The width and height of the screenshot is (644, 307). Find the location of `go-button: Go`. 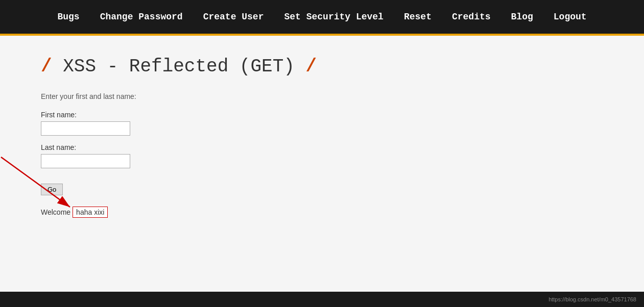

go-button: Go is located at coordinates (52, 190).